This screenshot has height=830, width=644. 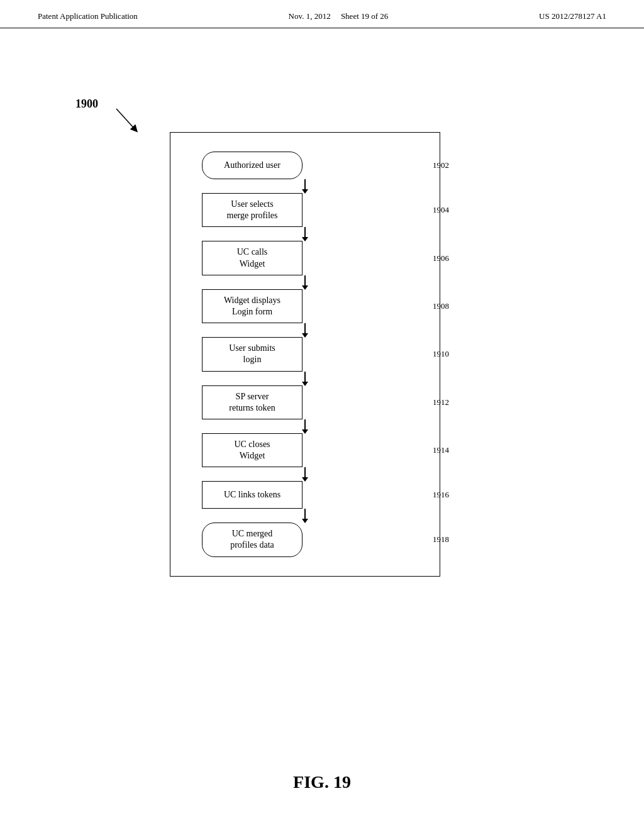 I want to click on node-1912: SP serverreturns token 1912, so click(x=305, y=402).